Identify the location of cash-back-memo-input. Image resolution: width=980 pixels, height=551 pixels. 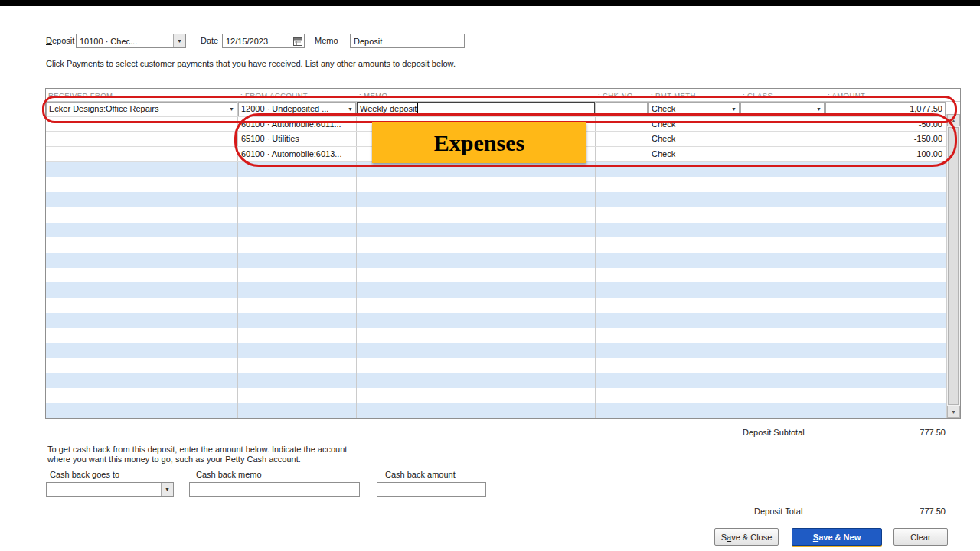
(274, 490).